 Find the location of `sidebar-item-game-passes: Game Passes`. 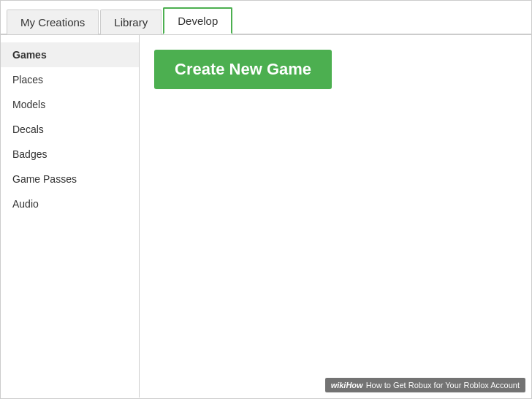

sidebar-item-game-passes: Game Passes is located at coordinates (70, 179).